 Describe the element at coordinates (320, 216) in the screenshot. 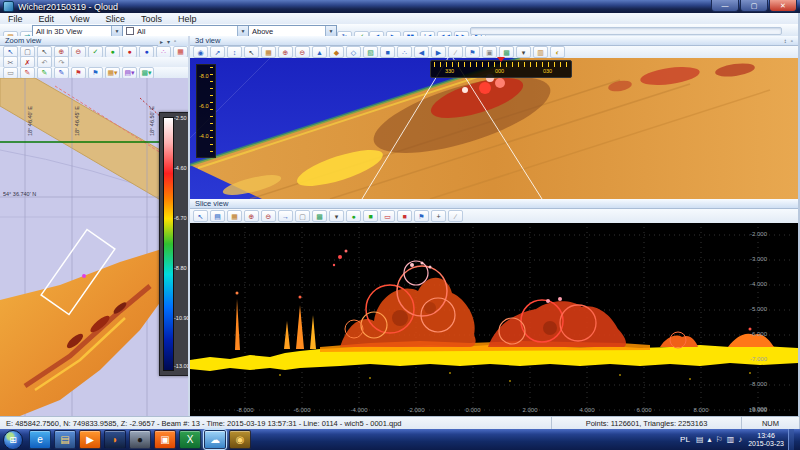

I see `colormap-select-icon: ▩` at that location.